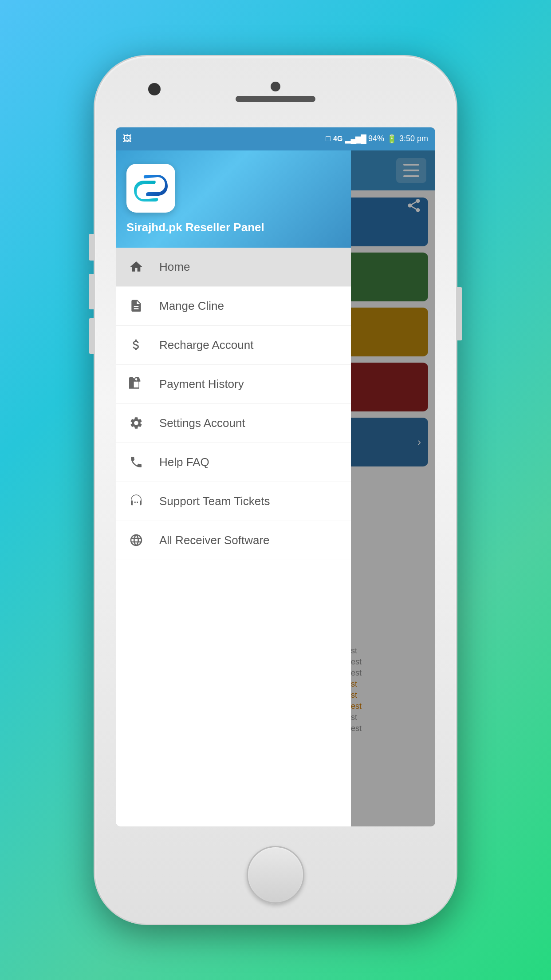 This screenshot has width=551, height=980. I want to click on menu-item-recharge: Recharge Account, so click(233, 345).